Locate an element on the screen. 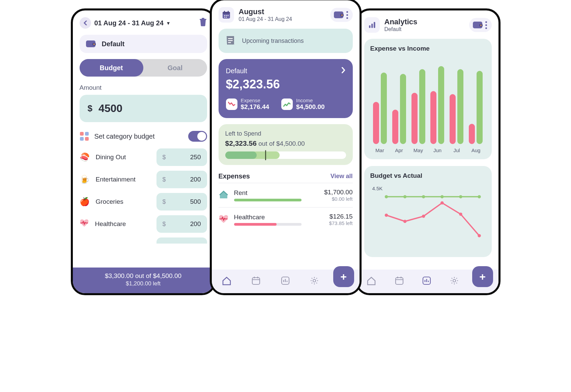 This screenshot has width=571, height=392. apple-icon: 🍎 is located at coordinates (85, 202).